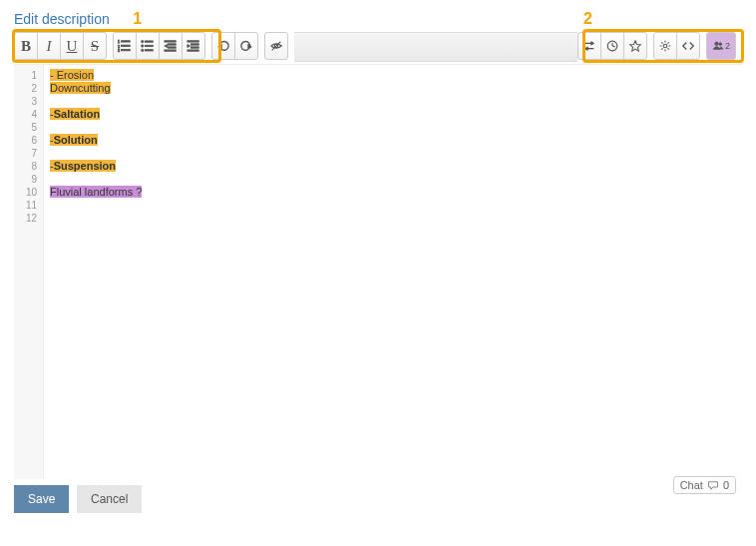 The height and width of the screenshot is (546, 756). I want to click on undo-icon, so click(223, 46).